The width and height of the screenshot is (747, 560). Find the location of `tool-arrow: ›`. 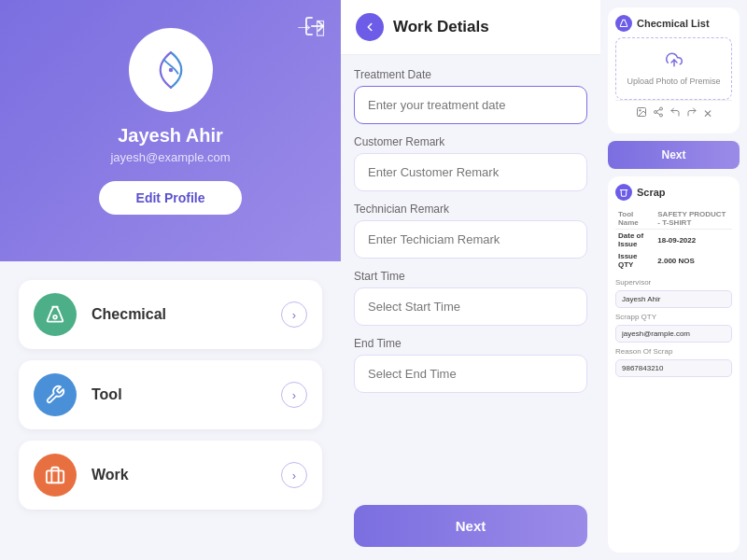

tool-arrow: › is located at coordinates (294, 395).